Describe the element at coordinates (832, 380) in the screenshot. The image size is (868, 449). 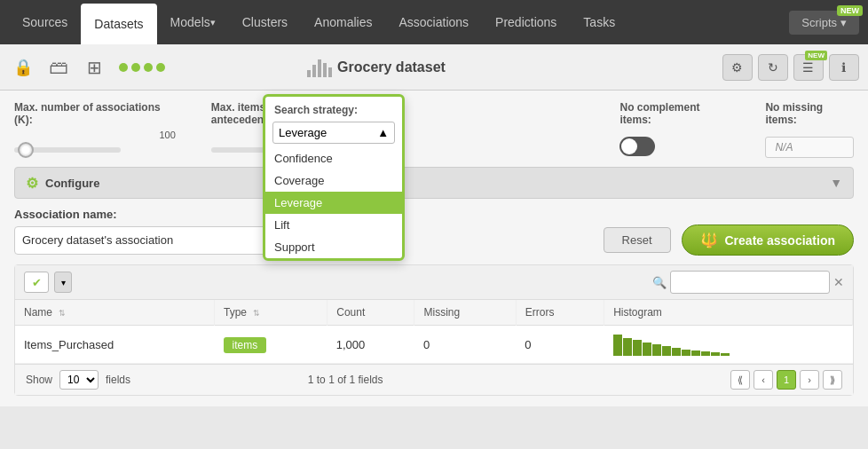
I see `last-page-button: ⟫` at that location.